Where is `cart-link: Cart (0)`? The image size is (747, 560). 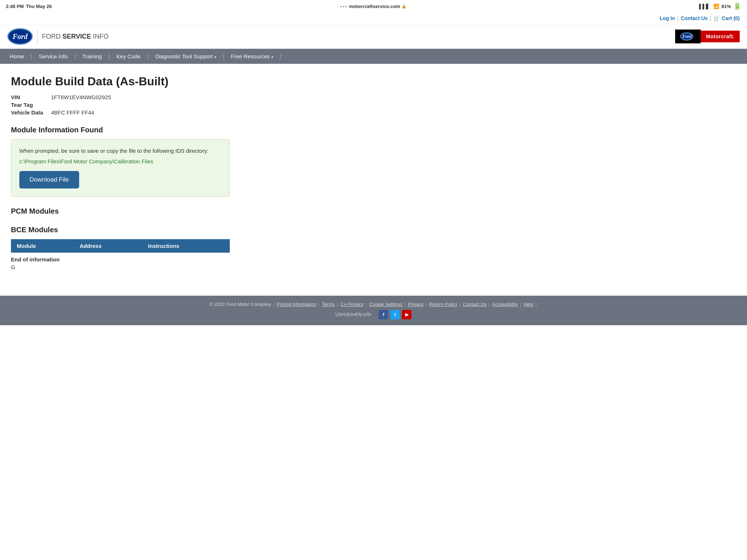 cart-link: Cart (0) is located at coordinates (731, 18).